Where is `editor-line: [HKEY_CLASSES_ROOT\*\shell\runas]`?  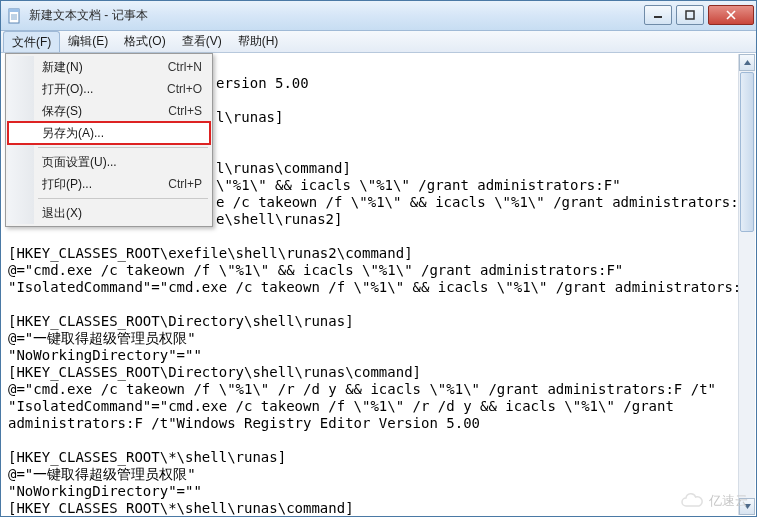 editor-line: [HKEY_CLASSES_ROOT\*\shell\runas] is located at coordinates (147, 457).